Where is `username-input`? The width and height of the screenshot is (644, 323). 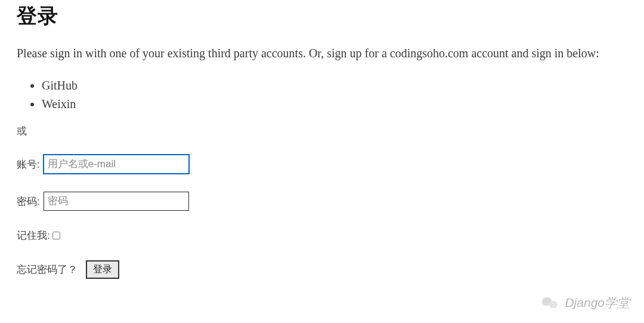 username-input is located at coordinates (116, 164).